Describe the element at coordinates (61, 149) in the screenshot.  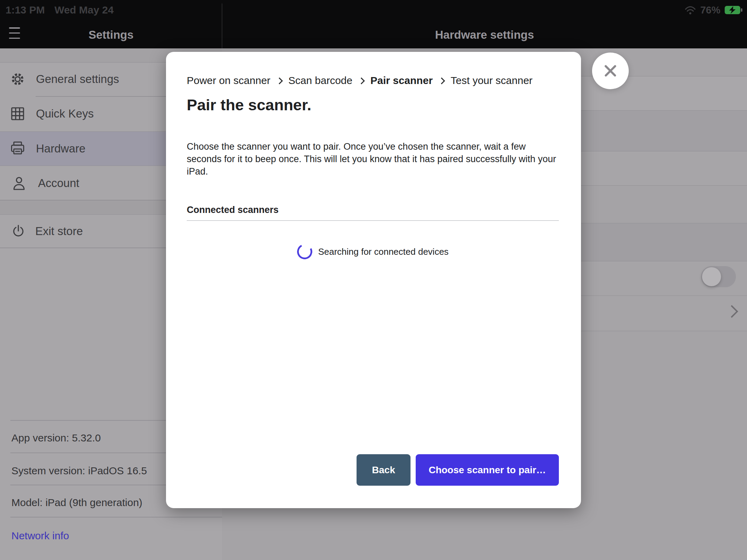
I see `sidebar-item-label: Hardware` at that location.